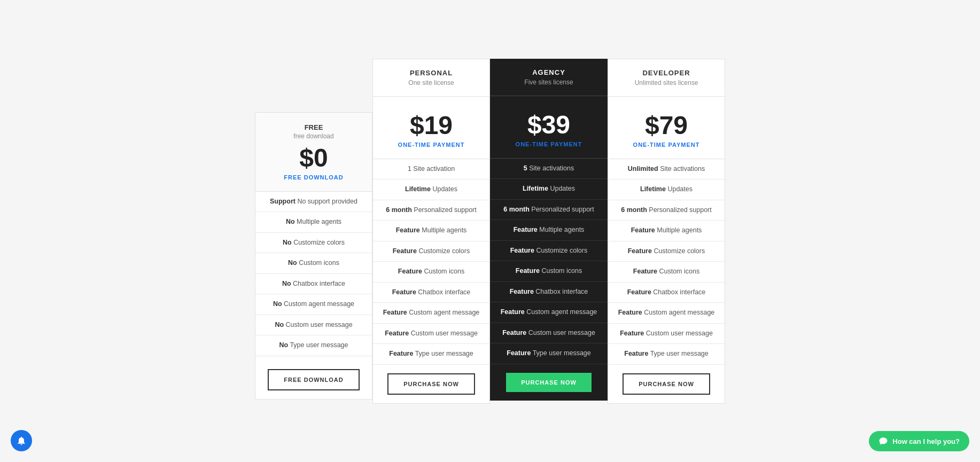 This screenshot has width=980, height=462. What do you see at coordinates (431, 190) in the screenshot?
I see `personal-activation-updates: Lifetime Updates` at bounding box center [431, 190].